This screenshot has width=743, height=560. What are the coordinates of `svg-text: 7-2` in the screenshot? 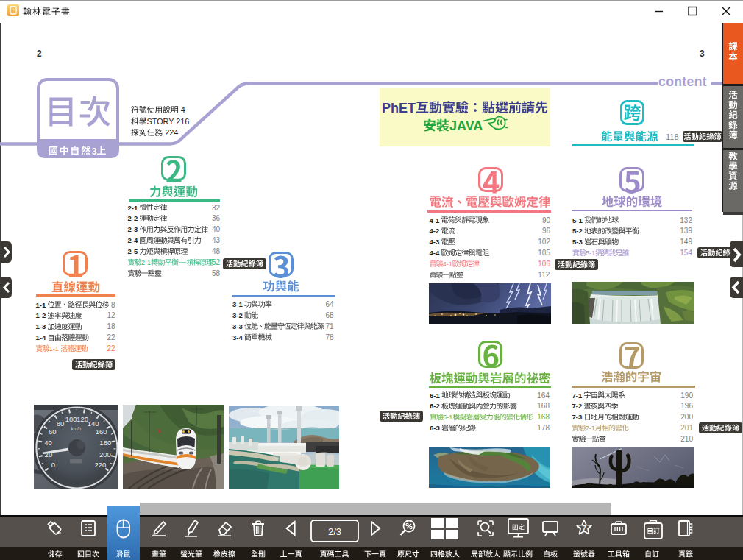 It's located at (577, 406).